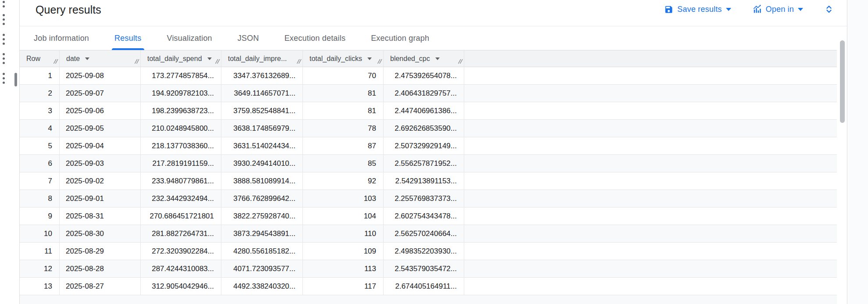 The image size is (868, 304). What do you see at coordinates (39, 111) in the screenshot?
I see `row-number-cell: 3` at bounding box center [39, 111].